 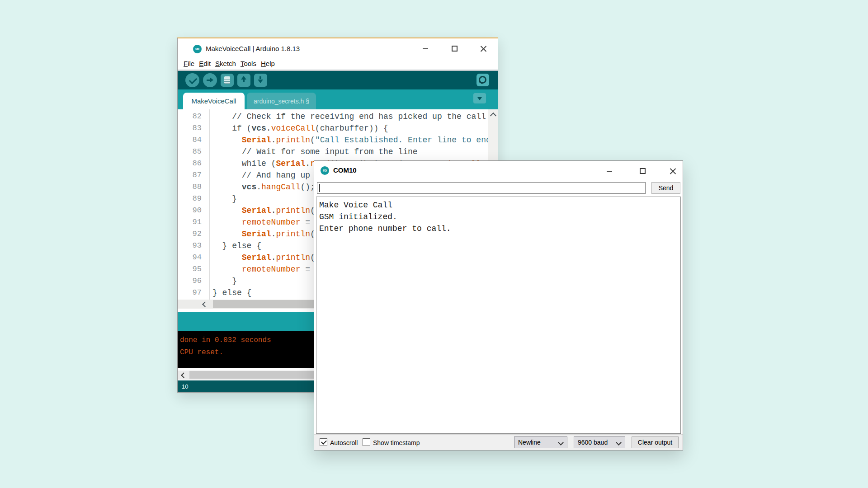 What do you see at coordinates (244, 80) in the screenshot?
I see `open-icon` at bounding box center [244, 80].